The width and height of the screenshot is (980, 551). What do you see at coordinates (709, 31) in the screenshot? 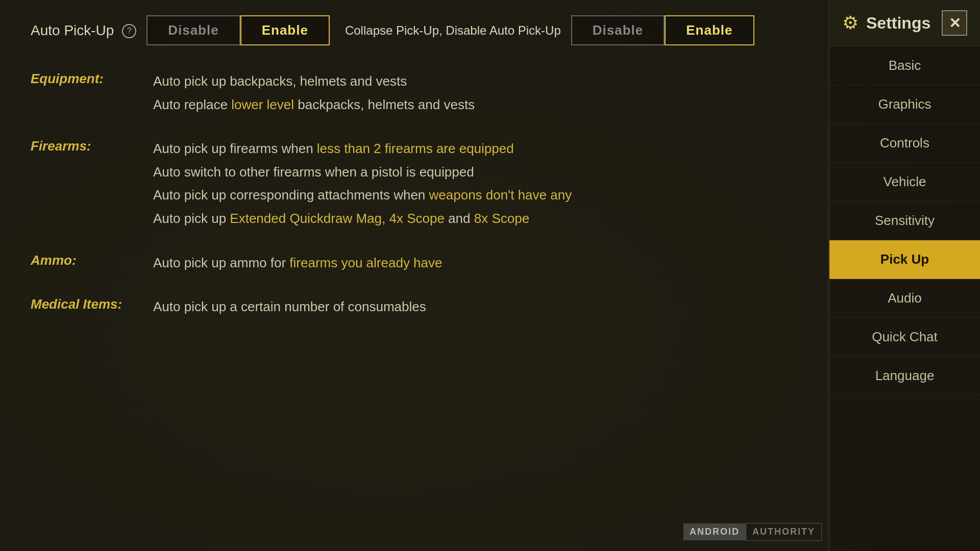
I see `collapse-pickup-enable-button: Enable` at bounding box center [709, 31].